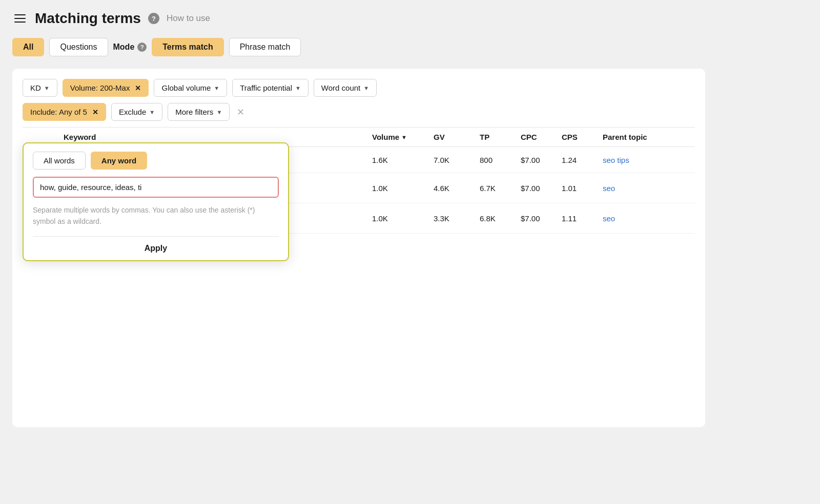 The width and height of the screenshot is (820, 504). What do you see at coordinates (78, 47) in the screenshot?
I see `filter-questions-button: Questions` at bounding box center [78, 47].